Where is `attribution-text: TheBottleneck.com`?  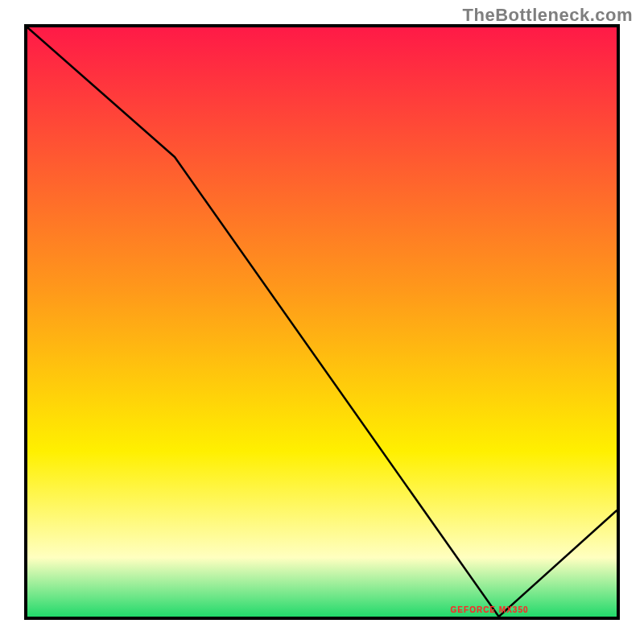 attribution-text: TheBottleneck.com is located at coordinates (547, 15).